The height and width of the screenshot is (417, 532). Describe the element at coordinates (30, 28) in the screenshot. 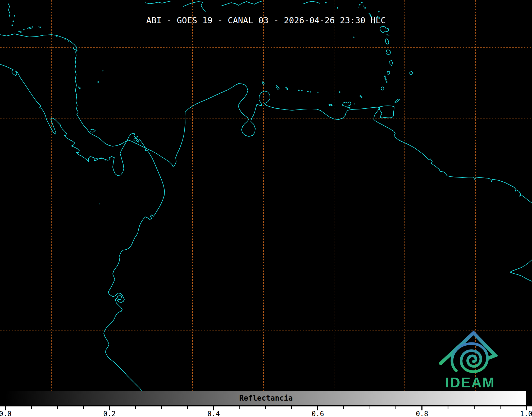

I see `coastline-roatan` at that location.